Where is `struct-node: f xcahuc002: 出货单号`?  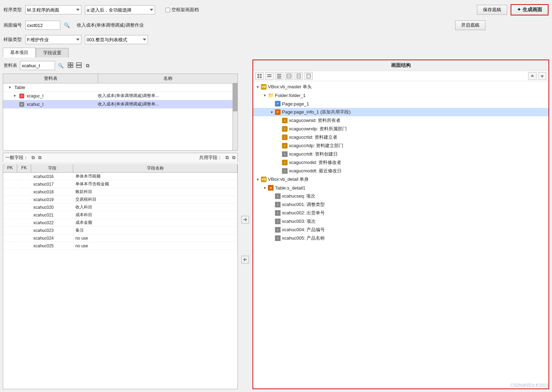 struct-node: f xcahuc002: 出货单号 is located at coordinates (401, 213).